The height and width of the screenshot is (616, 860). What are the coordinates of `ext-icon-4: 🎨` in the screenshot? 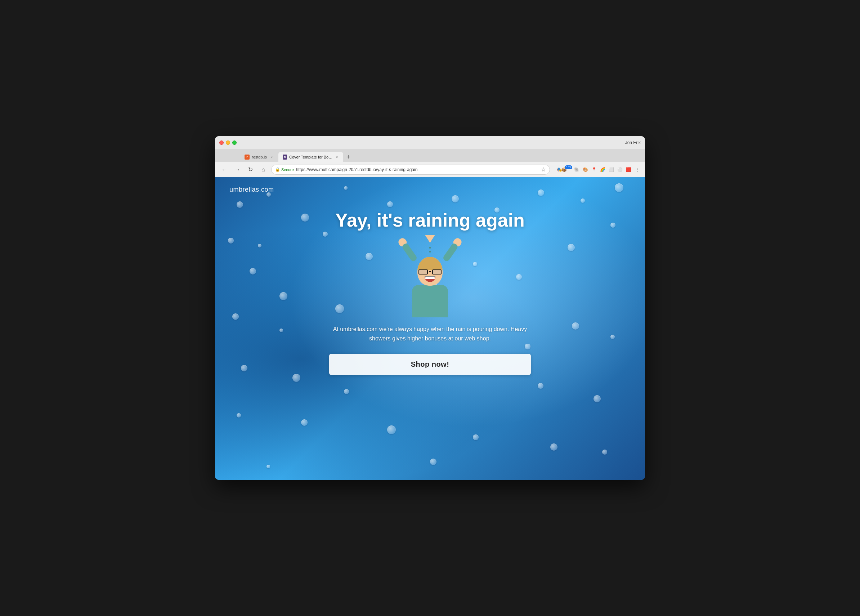 It's located at (585, 170).